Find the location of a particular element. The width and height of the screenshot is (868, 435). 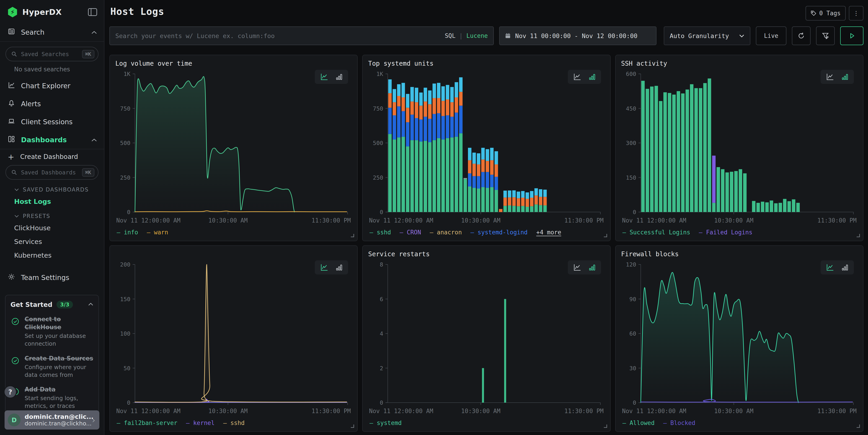

sidebar-preset-clickhouse: ClickHouse is located at coordinates (52, 228).